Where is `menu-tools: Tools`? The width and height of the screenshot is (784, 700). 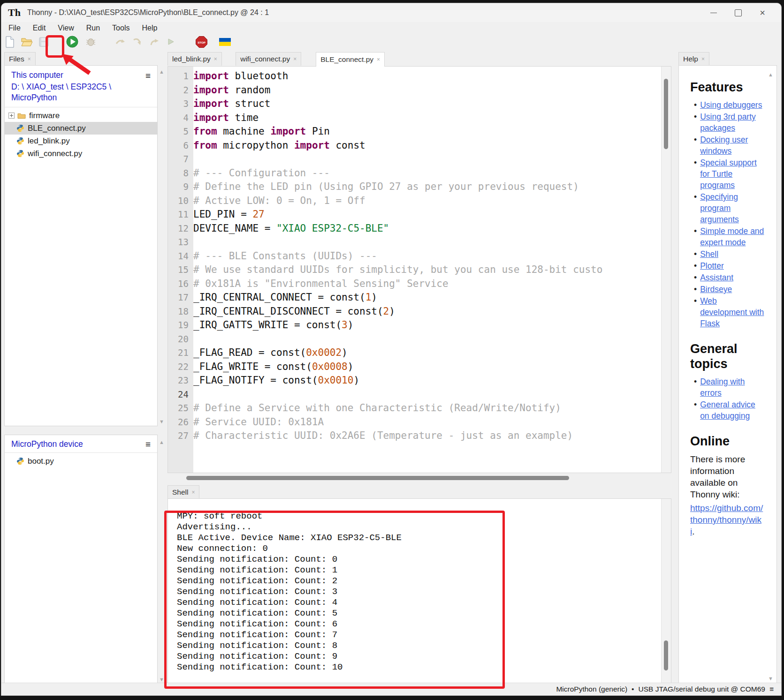
menu-tools: Tools is located at coordinates (121, 28).